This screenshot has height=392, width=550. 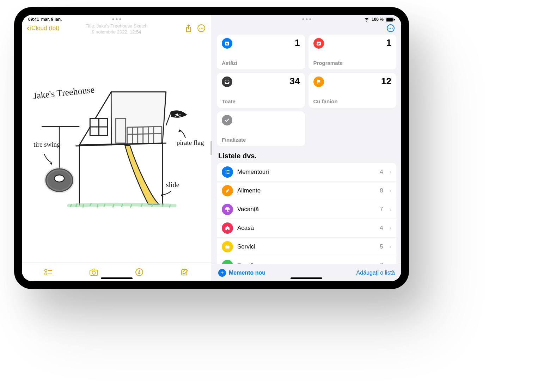 I want to click on checklist-button, so click(x=48, y=272).